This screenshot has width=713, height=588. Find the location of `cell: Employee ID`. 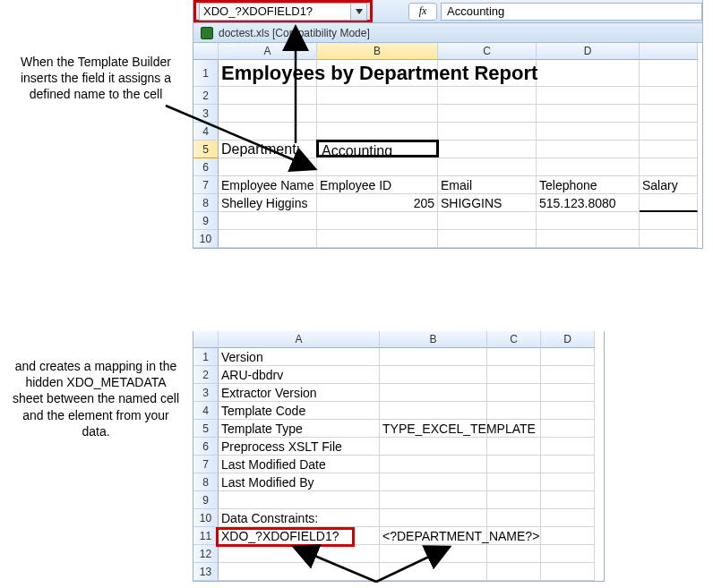

cell: Employee ID is located at coordinates (378, 185).